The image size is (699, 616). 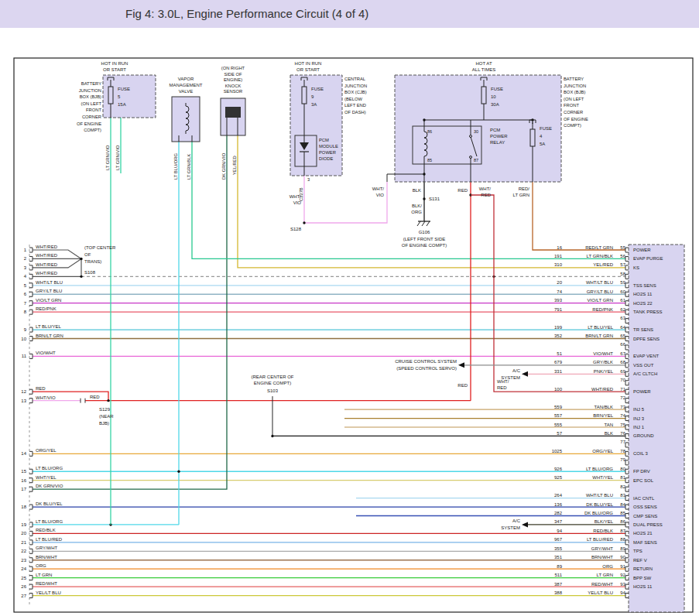 What do you see at coordinates (622, 248) in the screenshot?
I see `svg-text: 55` at bounding box center [622, 248].